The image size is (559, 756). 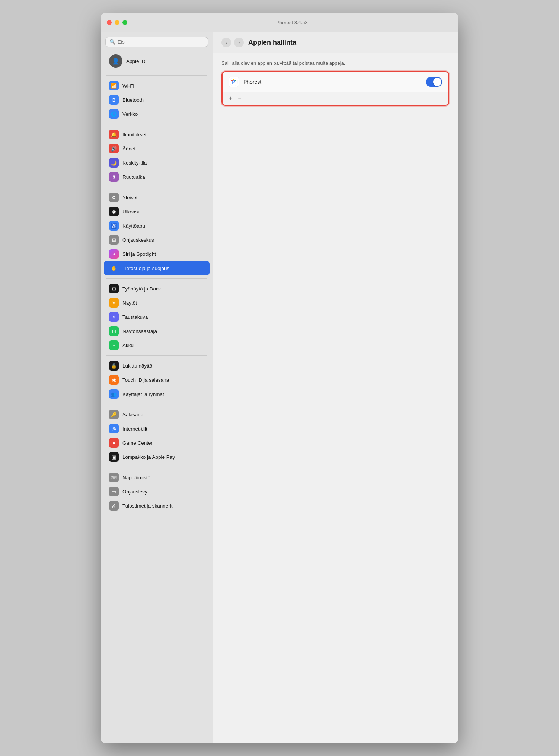 What do you see at coordinates (114, 177) in the screenshot?
I see `screentime-icon: ⧗` at bounding box center [114, 177].